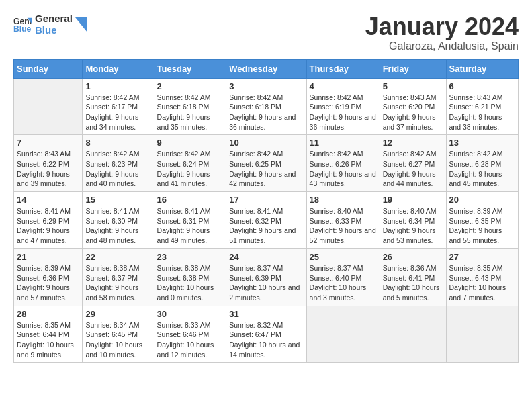  I want to click on day-info: Sunrise: 8:38 AMSunset: 6:38 PMDaylight:…, so click(191, 283).